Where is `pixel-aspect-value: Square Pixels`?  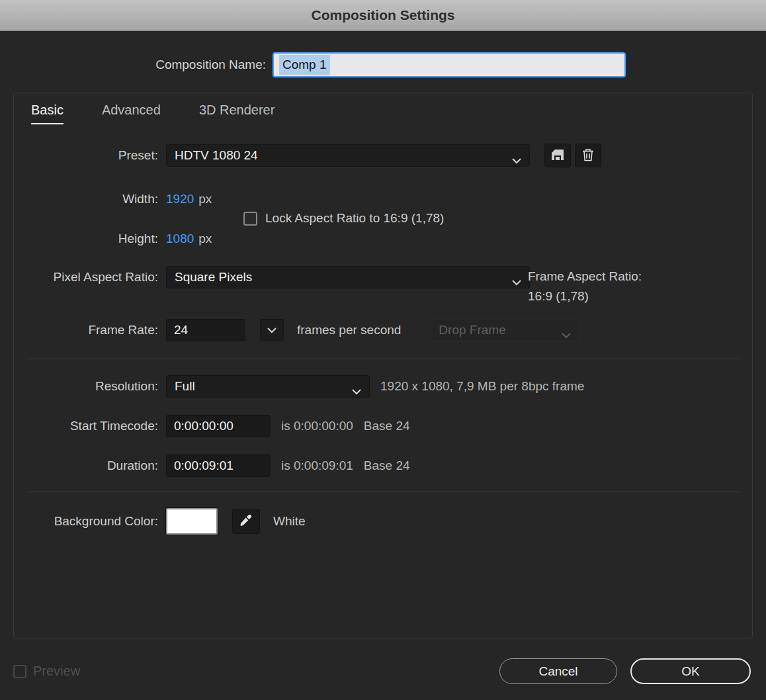
pixel-aspect-value: Square Pixels is located at coordinates (213, 277).